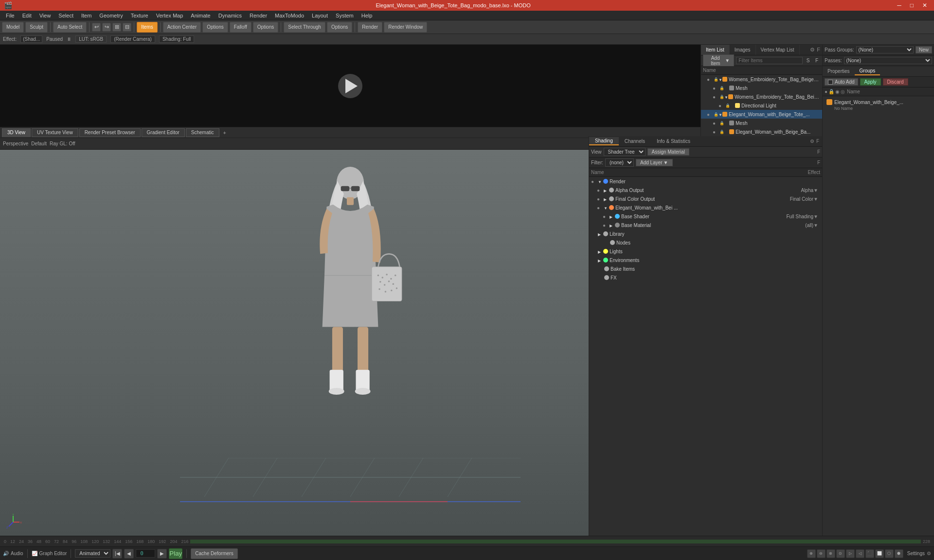 The image size is (934, 560). I want to click on tab-uv-texture: UV Texture View, so click(55, 133).